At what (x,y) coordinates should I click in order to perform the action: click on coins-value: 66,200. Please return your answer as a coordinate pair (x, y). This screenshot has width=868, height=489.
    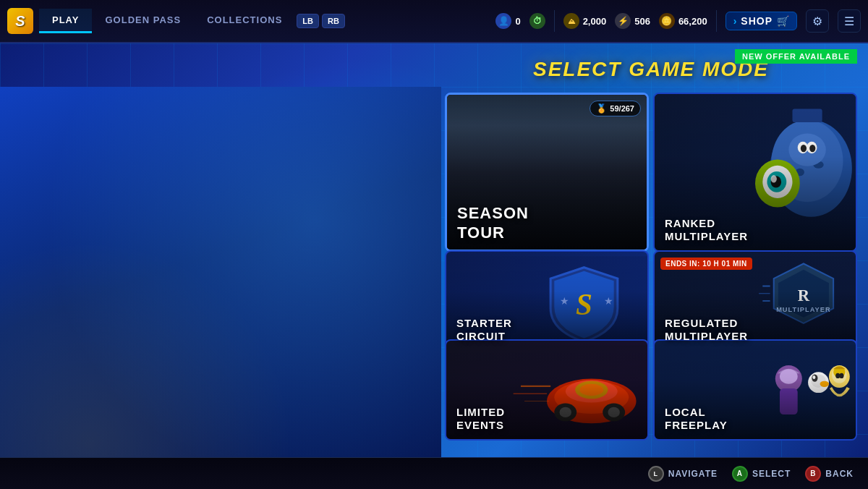
    Looking at the image, I should click on (693, 22).